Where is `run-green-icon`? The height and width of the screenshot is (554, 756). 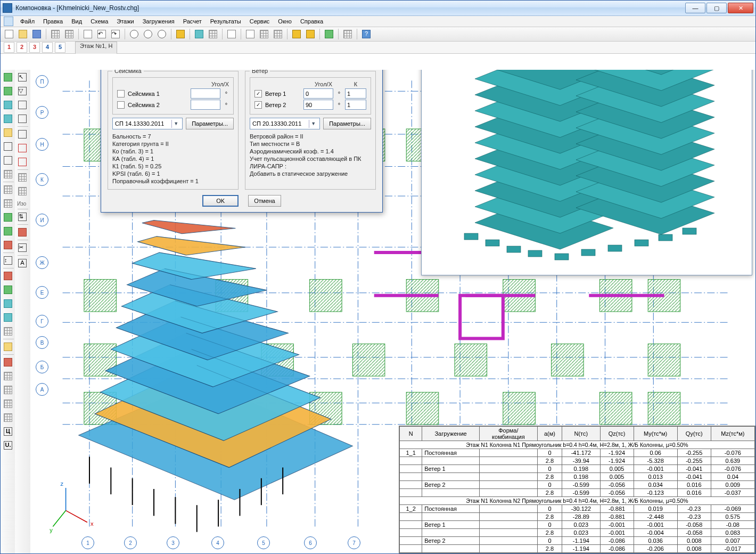
run-green-icon is located at coordinates (8, 217).